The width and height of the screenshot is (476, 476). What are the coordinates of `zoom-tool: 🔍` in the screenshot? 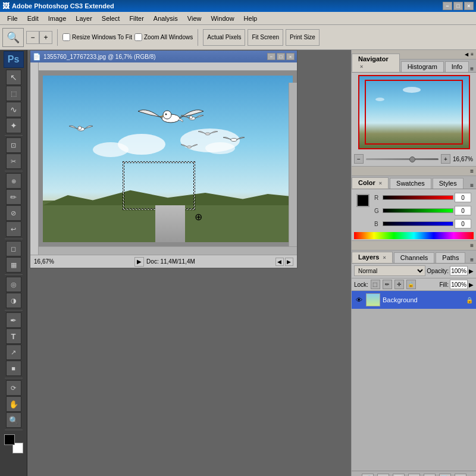 It's located at (14, 420).